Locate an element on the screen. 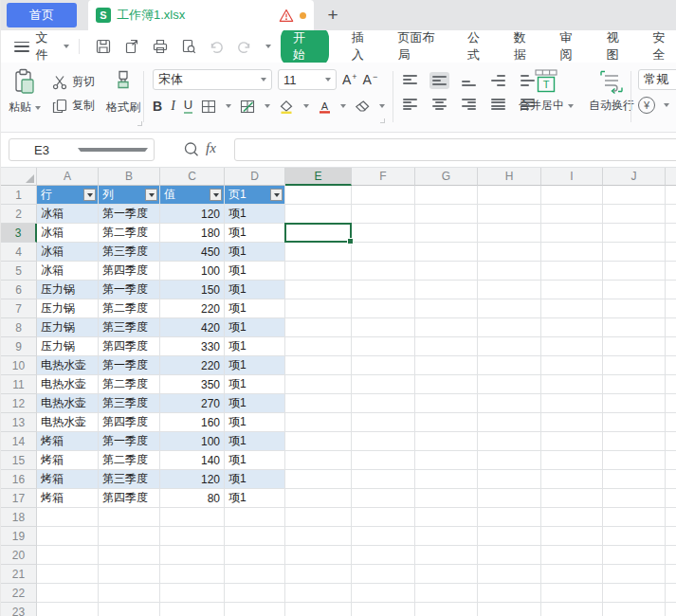  cell-I4 is located at coordinates (573, 252).